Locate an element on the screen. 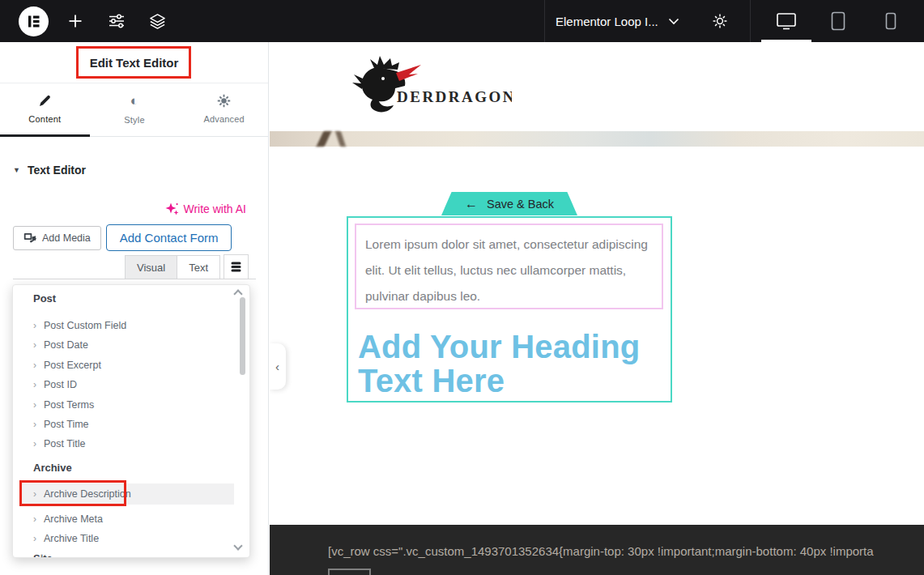 This screenshot has height=575, width=924. device-mobile-button is located at coordinates (891, 21).